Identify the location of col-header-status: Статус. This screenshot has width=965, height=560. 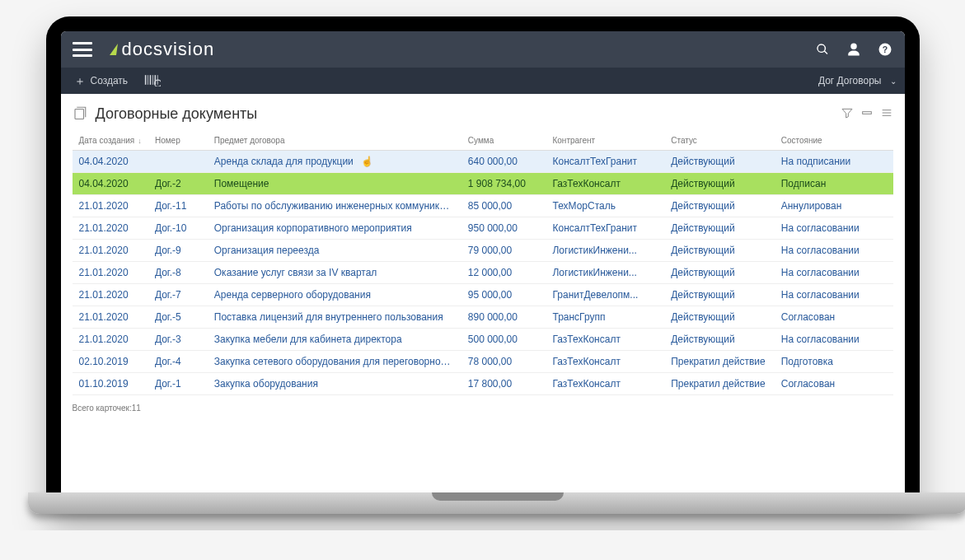
(719, 141).